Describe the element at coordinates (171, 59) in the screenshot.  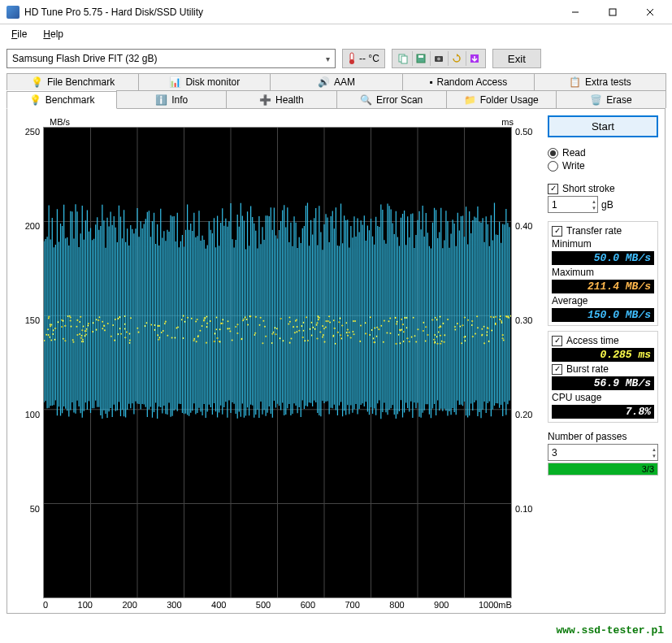
I see `drive-selector: Samsung Flash Drive FIT (32 gB) ▾` at that location.